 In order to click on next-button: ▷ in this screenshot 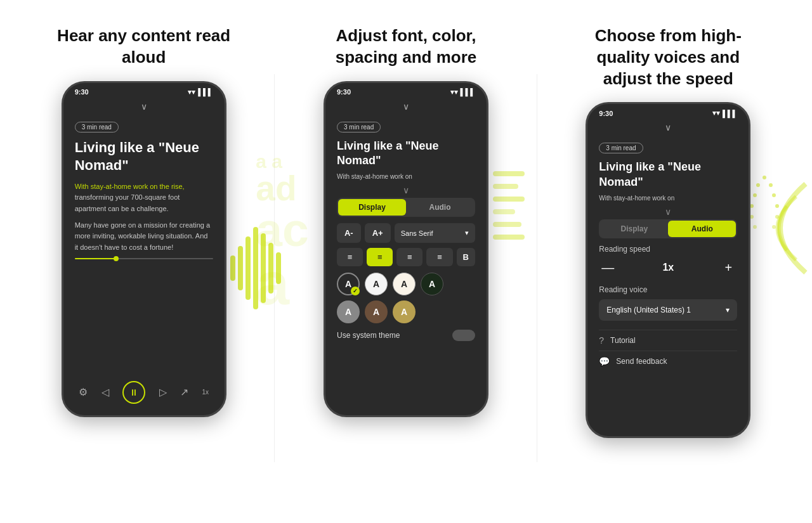, I will do `click(163, 392)`.